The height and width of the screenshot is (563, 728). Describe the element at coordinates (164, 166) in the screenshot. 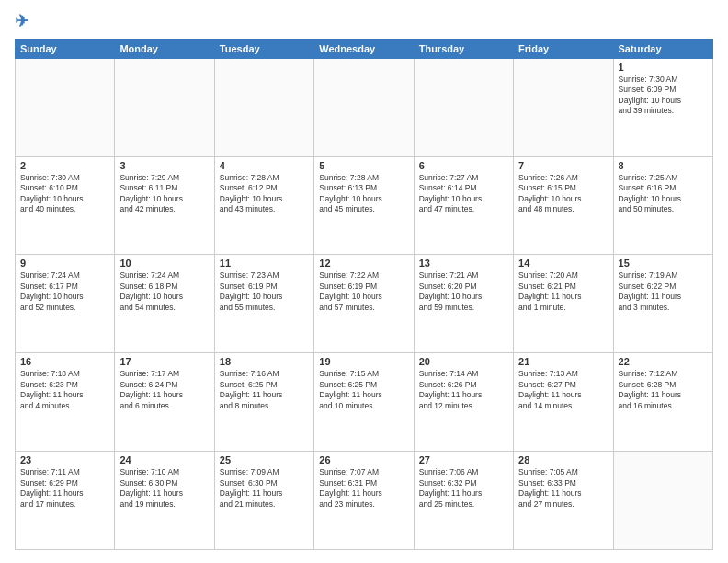

I see `day-number: 3` at that location.